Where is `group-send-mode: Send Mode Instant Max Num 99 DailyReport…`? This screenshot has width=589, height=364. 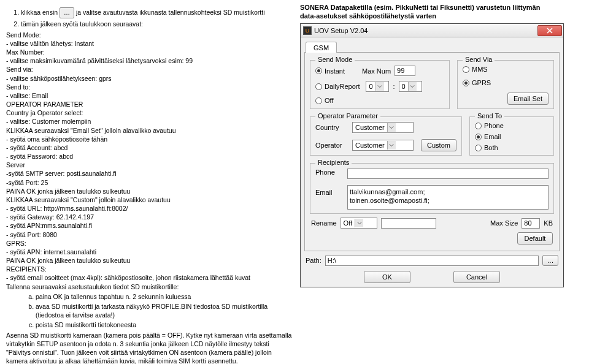 group-send-mode: Send Mode Instant Max Num 99 DailyReport… is located at coordinates (380, 85).